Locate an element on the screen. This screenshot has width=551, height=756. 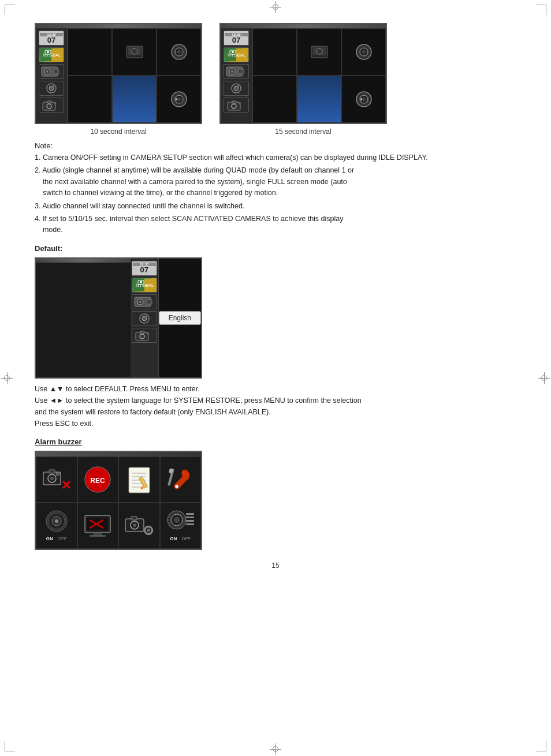
page-number: 15 is located at coordinates (276, 566).